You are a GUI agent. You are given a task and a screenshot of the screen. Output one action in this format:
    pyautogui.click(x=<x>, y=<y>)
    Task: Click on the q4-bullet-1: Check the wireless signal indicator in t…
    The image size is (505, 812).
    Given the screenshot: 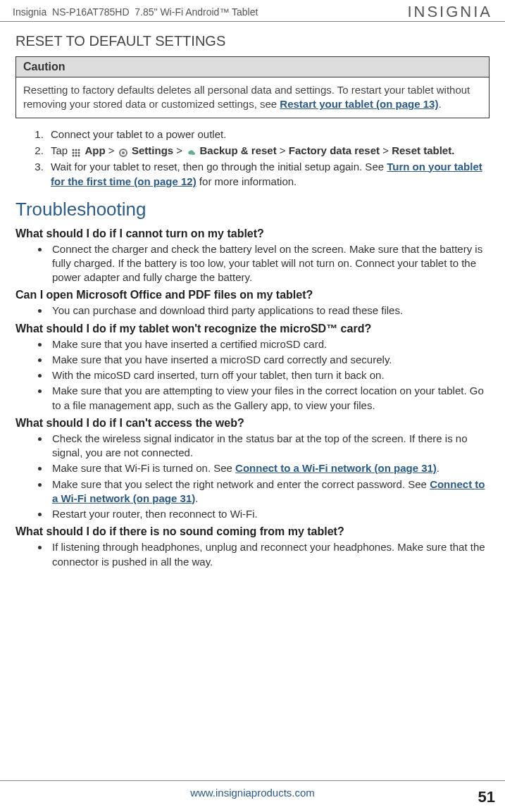 What is the action you would take?
    pyautogui.click(x=269, y=446)
    